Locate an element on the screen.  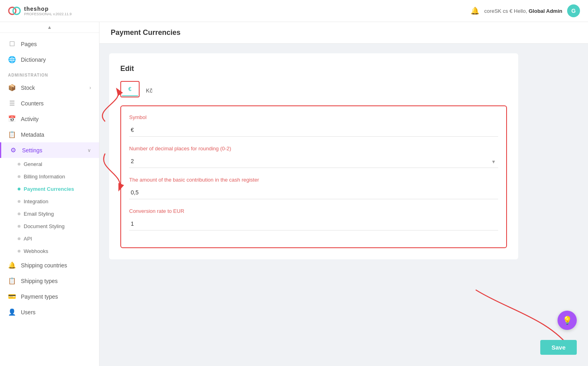
basic-contrib-group: The amount of the basic contribution in … is located at coordinates (314, 188).